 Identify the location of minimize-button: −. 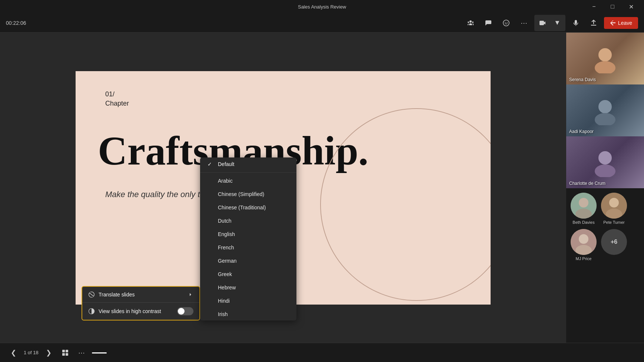
(594, 7).